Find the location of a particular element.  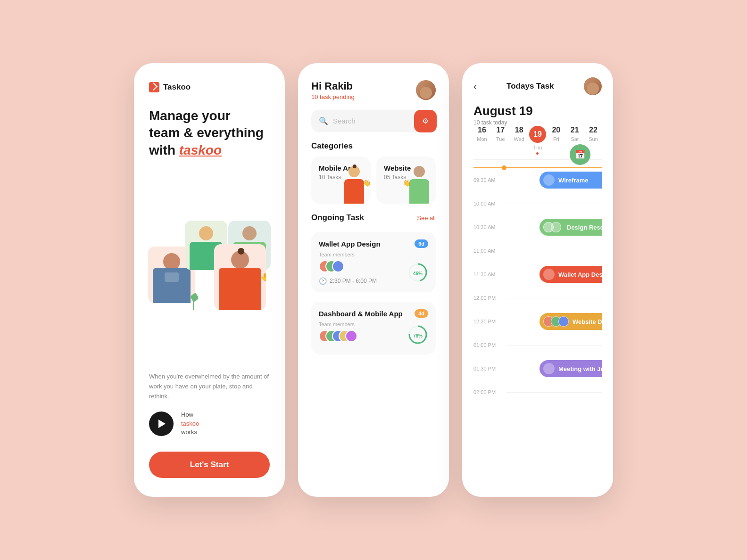

tasks-today: 10 task today is located at coordinates (538, 123).